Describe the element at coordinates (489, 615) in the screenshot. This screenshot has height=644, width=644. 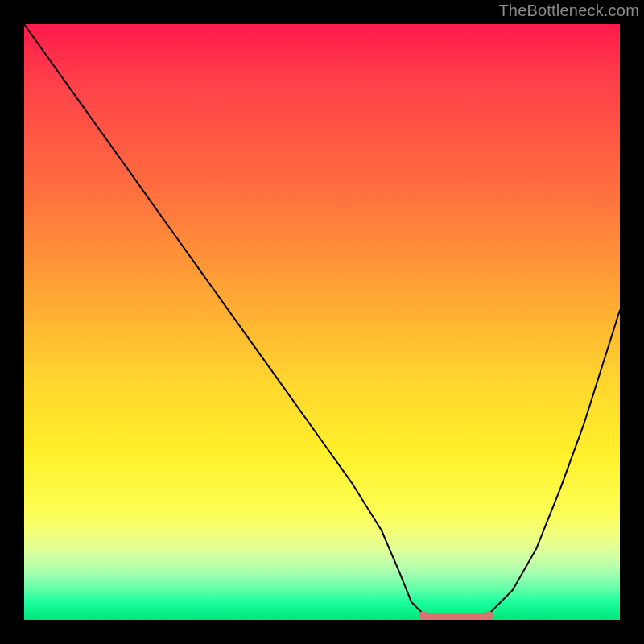
I see `endpoint-dot-right` at that location.